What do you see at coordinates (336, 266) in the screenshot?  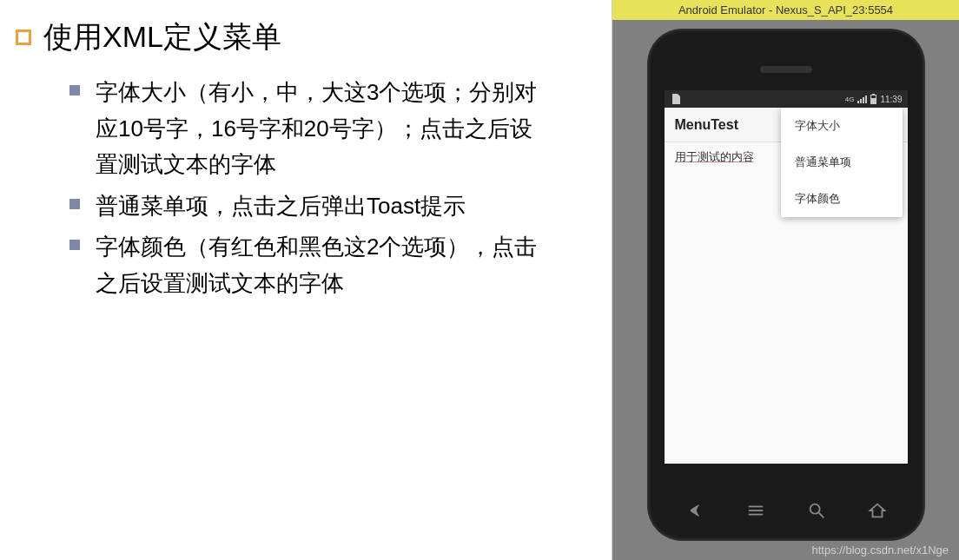 I see `list-item: 字体颜色（有红色和黑色这2个选项），点击之后设置测试文本的字体` at bounding box center [336, 266].